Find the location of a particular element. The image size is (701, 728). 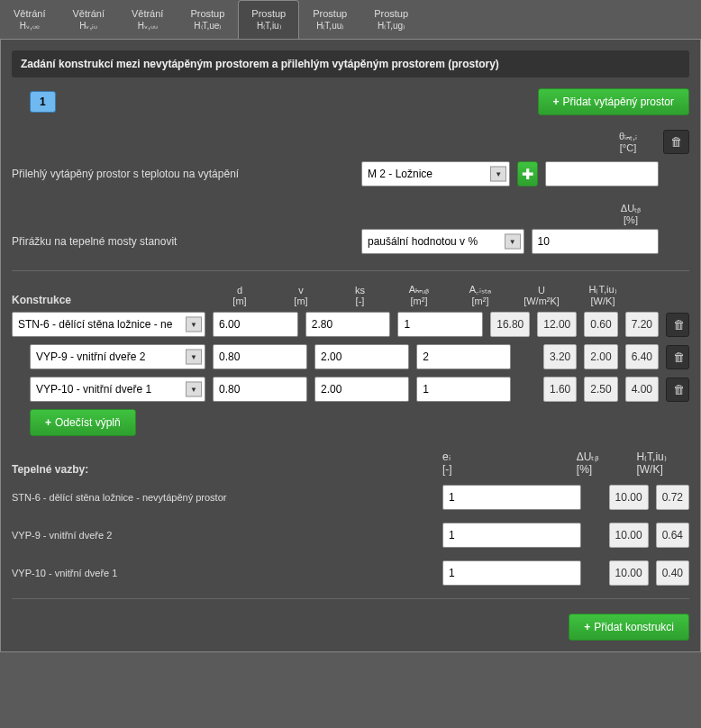

thermal-name: VYP-10 - vnitřní dveře 1 is located at coordinates (223, 573).